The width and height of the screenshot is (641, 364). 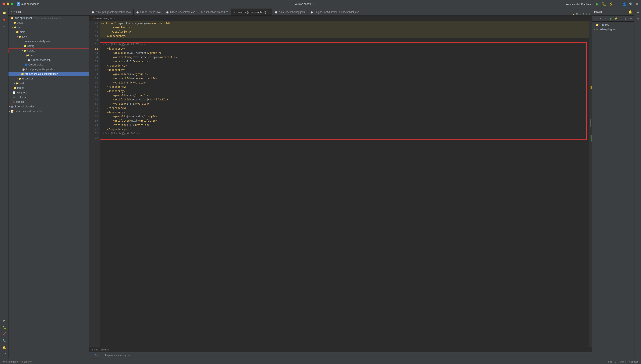 What do you see at coordinates (613, 30) in the screenshot?
I see `maven-item-axis-springboot: ▸ m axis-springboot` at bounding box center [613, 30].